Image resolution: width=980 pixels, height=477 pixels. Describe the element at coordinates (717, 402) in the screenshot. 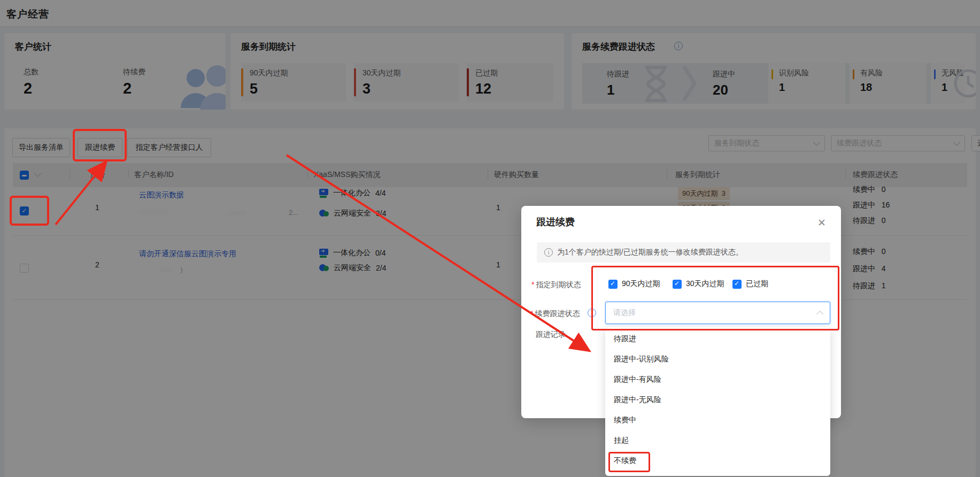

I see `renewal-status-dropdown: 待跟进 跟进中-识别风险 跟进中-有风险 跟进中-无风险 续费中 挂起 不续费` at that location.